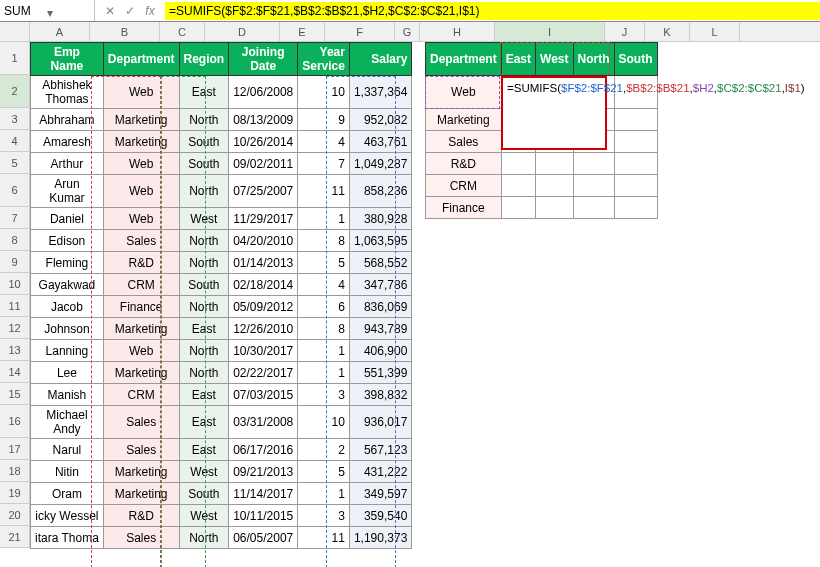 Image resolution: width=820 pixels, height=567 pixels. What do you see at coordinates (264, 142) in the screenshot?
I see `cell: 10/26/2014` at bounding box center [264, 142].